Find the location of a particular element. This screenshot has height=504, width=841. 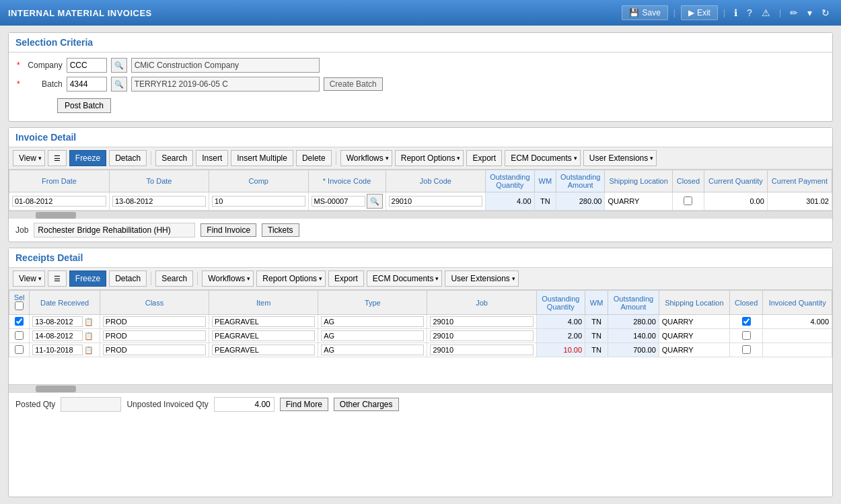

rcol-outstanding-qty: OustandingQuantity is located at coordinates (560, 303).